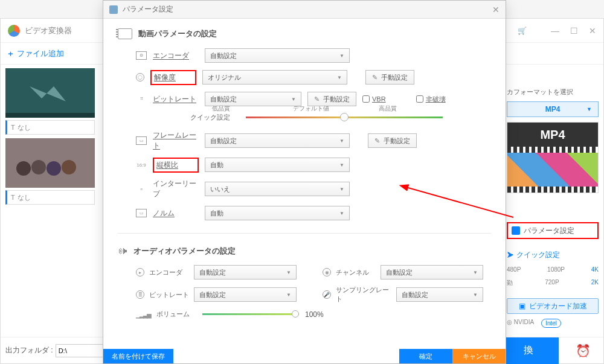 Image resolution: width=604 pixels, height=364 pixels. Describe the element at coordinates (553, 158) in the screenshot. I see `format-preview: MP4` at that location.